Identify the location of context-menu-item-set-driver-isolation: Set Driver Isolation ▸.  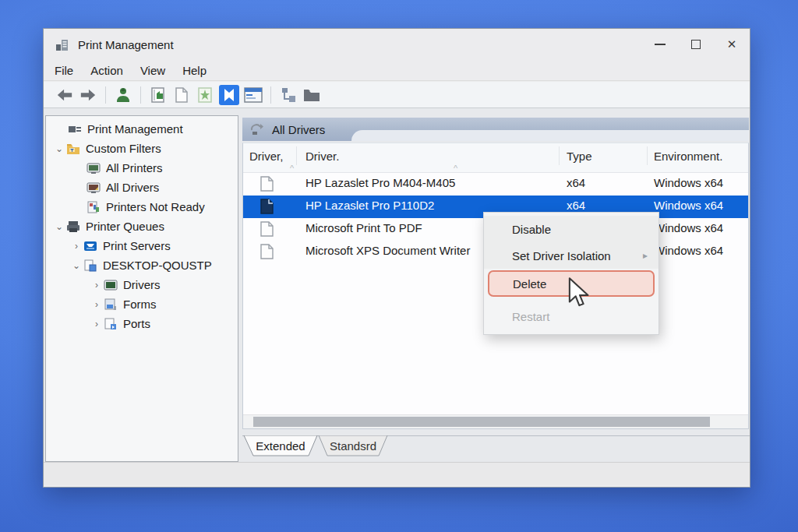
(571, 255).